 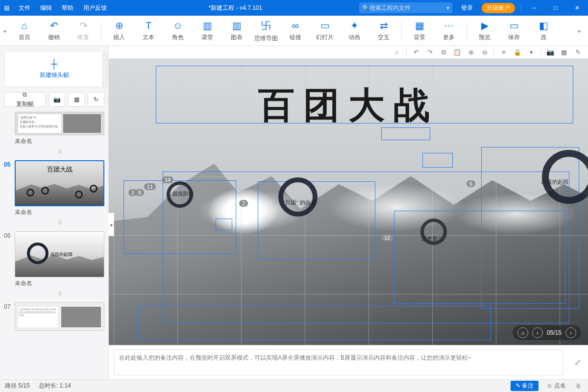 What do you see at coordinates (150, 187) in the screenshot?
I see `order-badge: 11` at bounding box center [150, 187].